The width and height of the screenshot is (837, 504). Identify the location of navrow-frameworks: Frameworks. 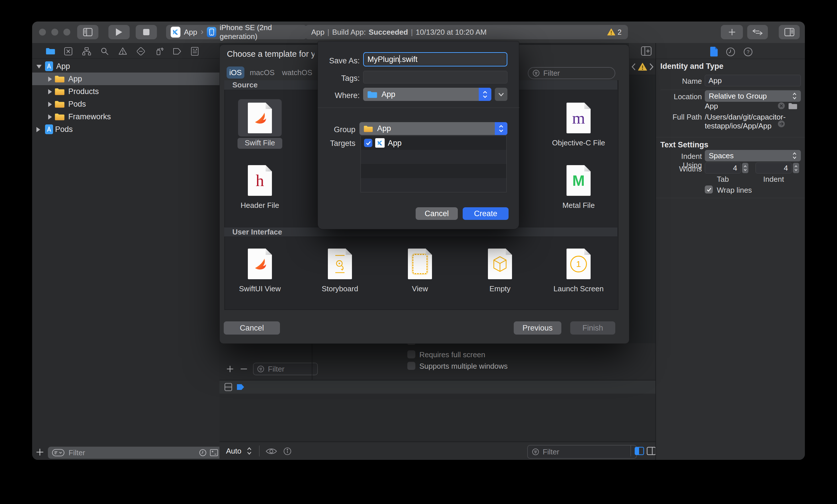
(126, 117).